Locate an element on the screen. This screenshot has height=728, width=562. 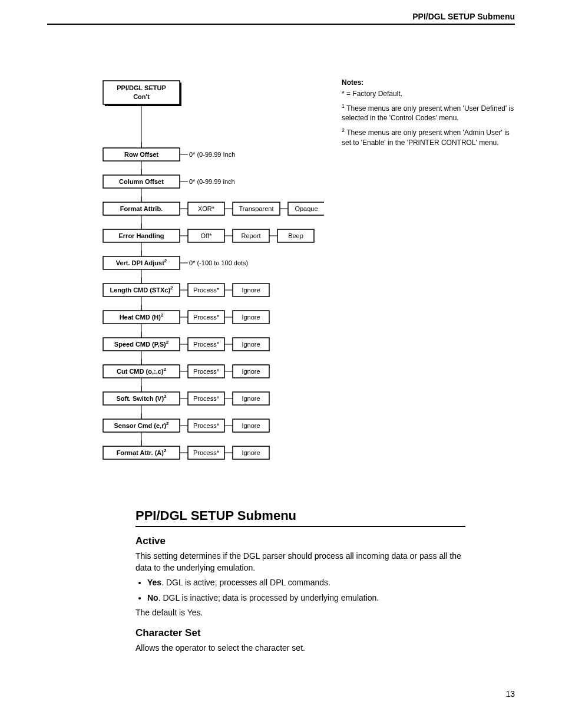
svg-text: Opaque is located at coordinates (306, 209).